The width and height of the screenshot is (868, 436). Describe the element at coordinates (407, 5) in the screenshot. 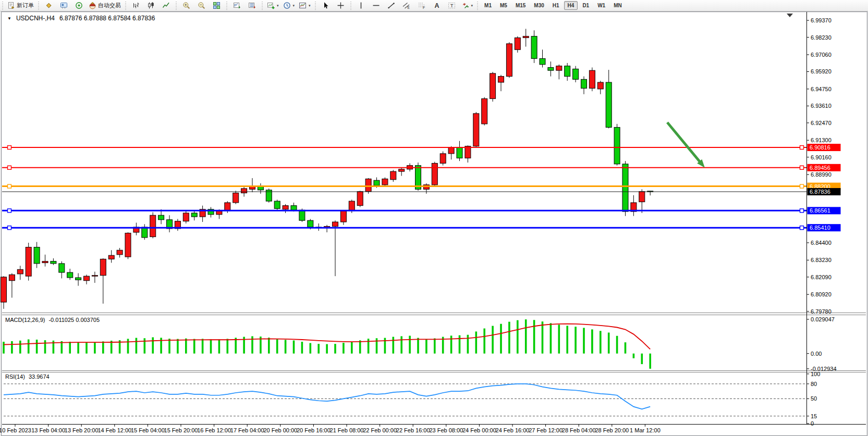

I see `equidistant-channel-tool-button: E` at that location.